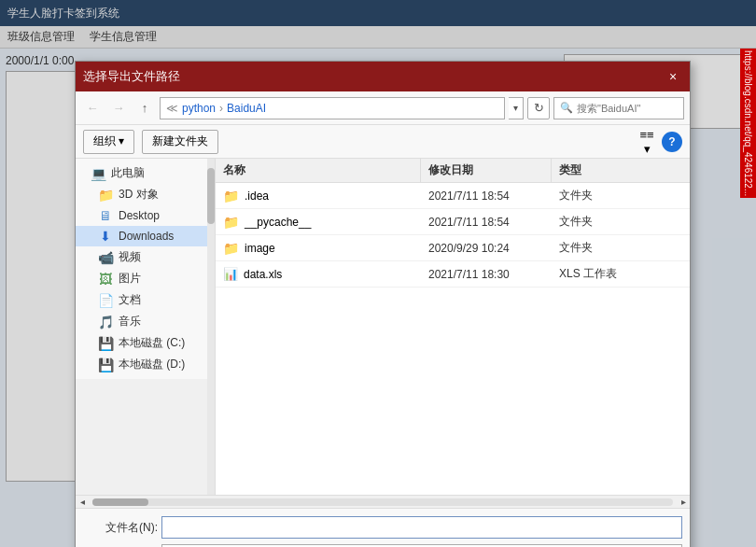  I want to click on sidebar-item-picture-label: 图片, so click(130, 278).